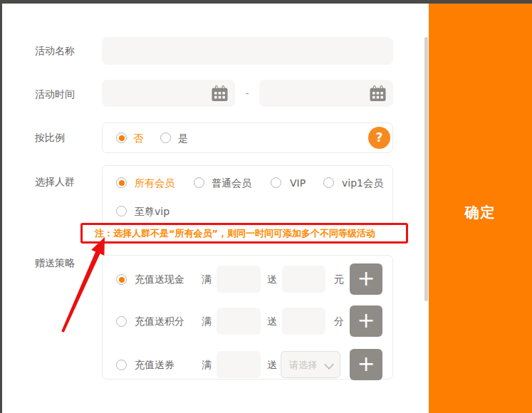 Image resolution: width=532 pixels, height=413 pixels. What do you see at coordinates (160, 94) in the screenshot?
I see `start-date-input` at bounding box center [160, 94].